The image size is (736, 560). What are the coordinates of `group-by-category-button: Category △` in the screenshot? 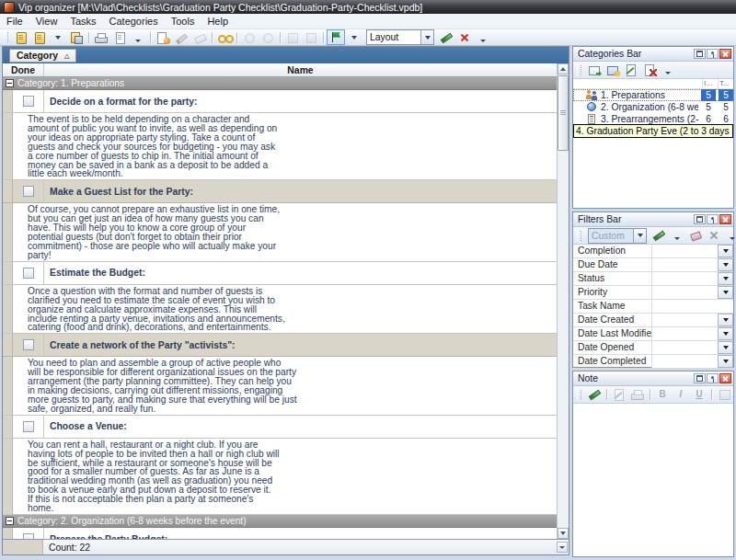 It's located at (42, 55).